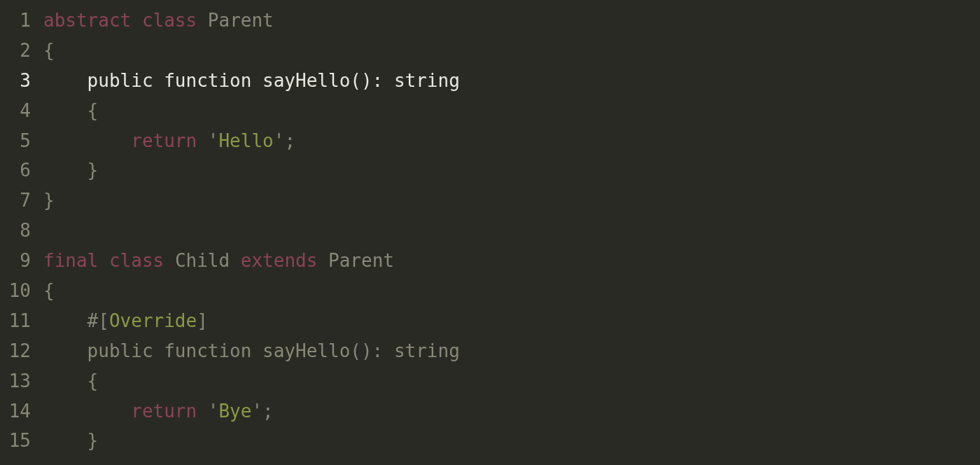  I want to click on line-number: 5, so click(22, 141).